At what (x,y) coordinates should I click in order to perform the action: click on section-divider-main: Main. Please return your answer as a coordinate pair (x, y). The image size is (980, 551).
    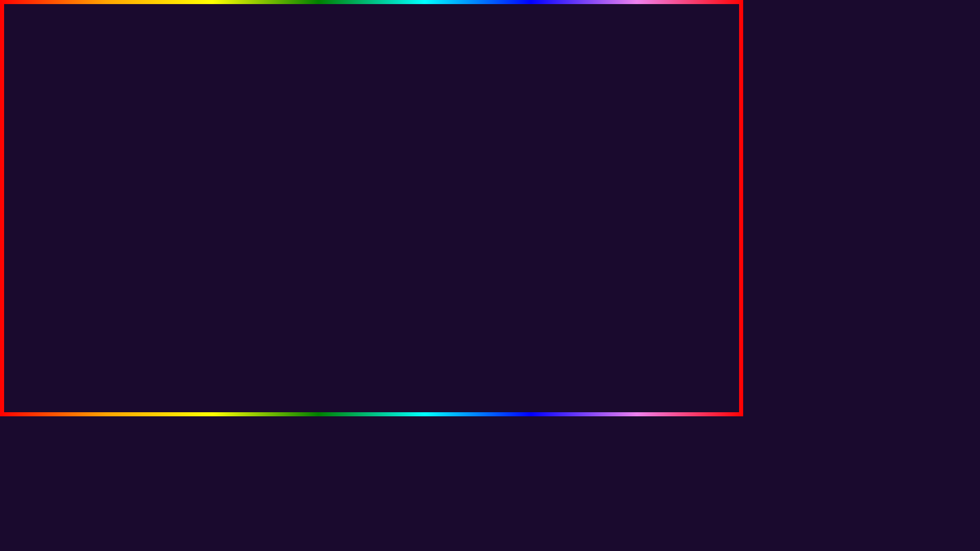
    Looking at the image, I should click on (194, 206).